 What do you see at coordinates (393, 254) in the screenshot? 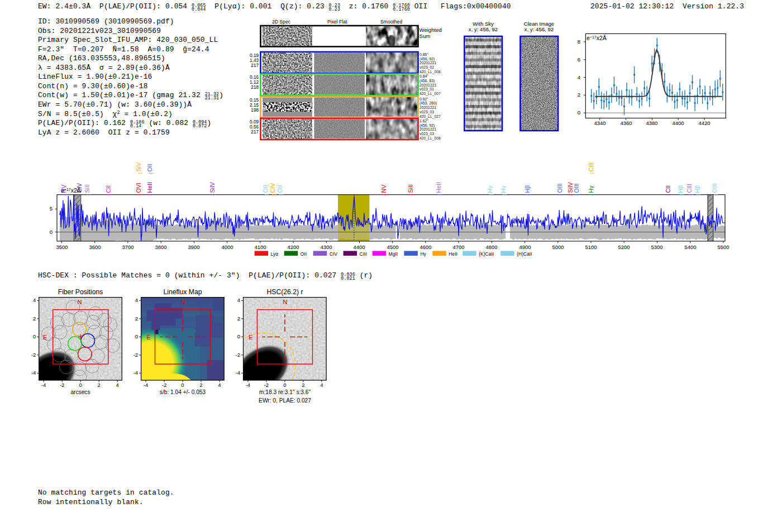
I see `svg-text: MgII` at bounding box center [393, 254].